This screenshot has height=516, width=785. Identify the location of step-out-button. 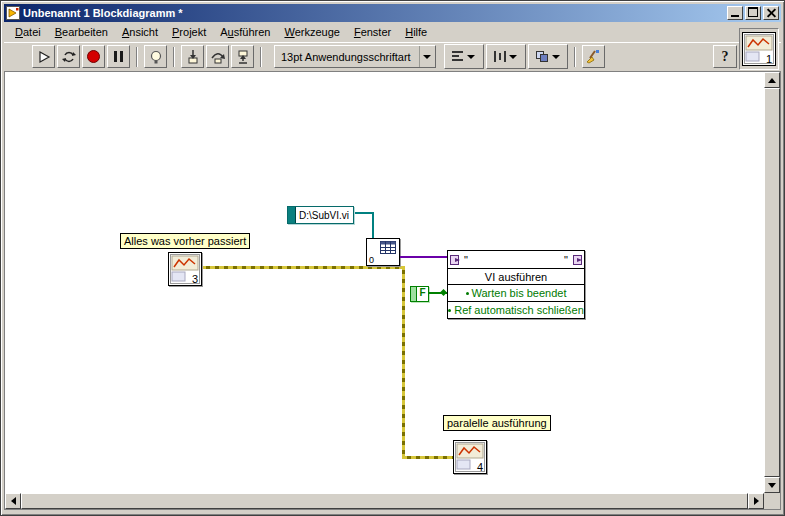
(242, 56).